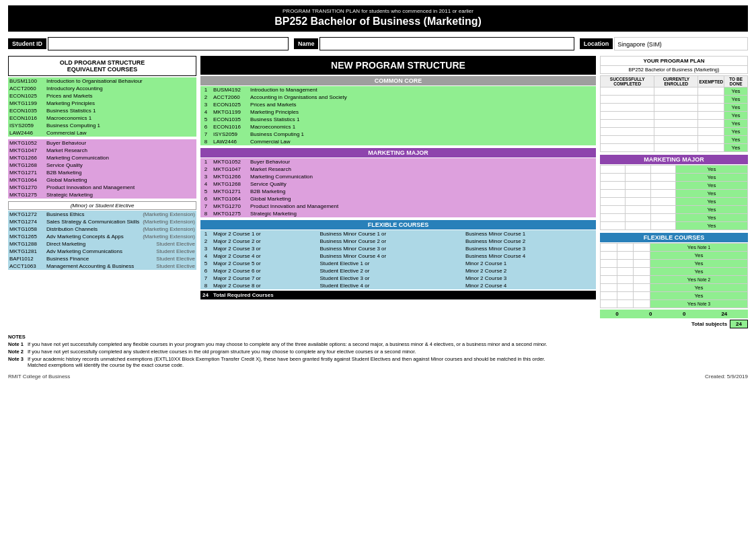 The height and width of the screenshot is (535, 756). Describe the element at coordinates (447, 44) in the screenshot. I see `name-input` at that location.